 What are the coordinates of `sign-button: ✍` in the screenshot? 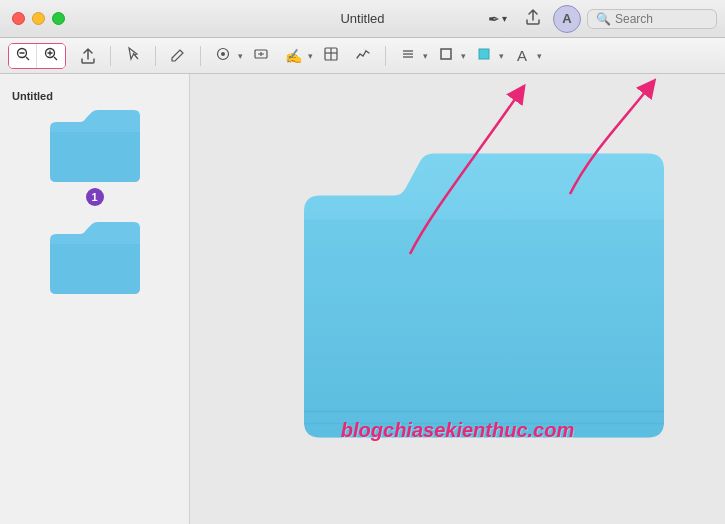 It's located at (293, 56).